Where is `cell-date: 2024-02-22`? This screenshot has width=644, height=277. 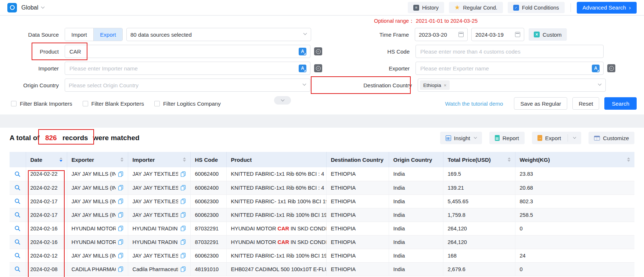 cell-date: 2024-02-22 is located at coordinates (46, 174).